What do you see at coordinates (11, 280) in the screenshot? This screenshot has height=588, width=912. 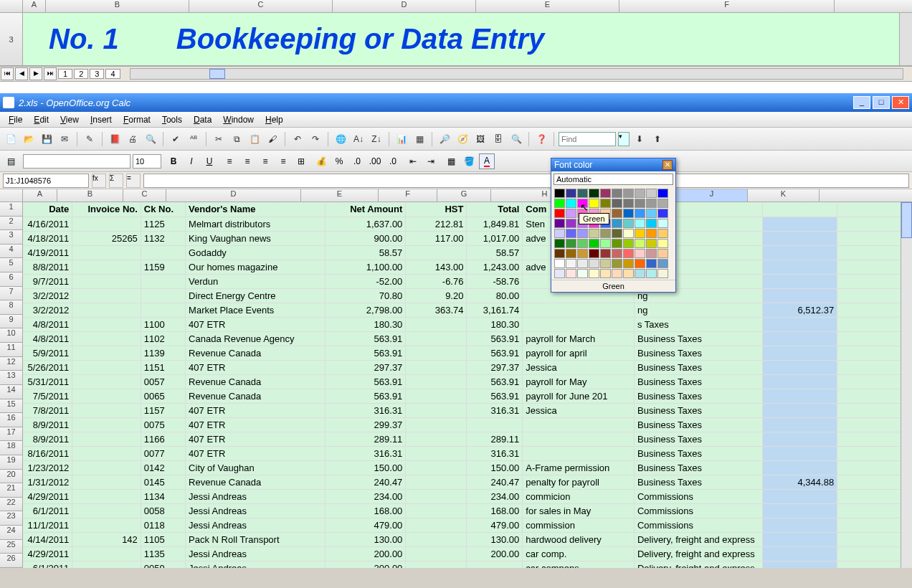 I see `row-header-6: 6` at bounding box center [11, 280].